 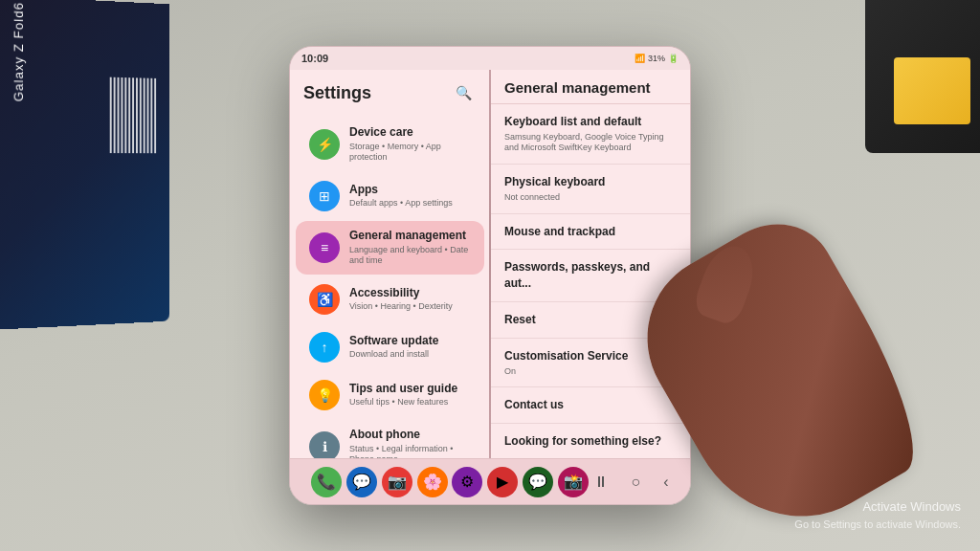 I want to click on accessibility-subtitle: Vision • Hearing • Dexterity, so click(x=410, y=307).